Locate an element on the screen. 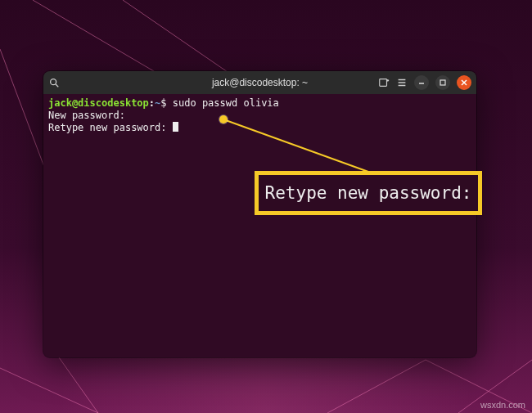  output-line-1: New password: is located at coordinates (87, 115).